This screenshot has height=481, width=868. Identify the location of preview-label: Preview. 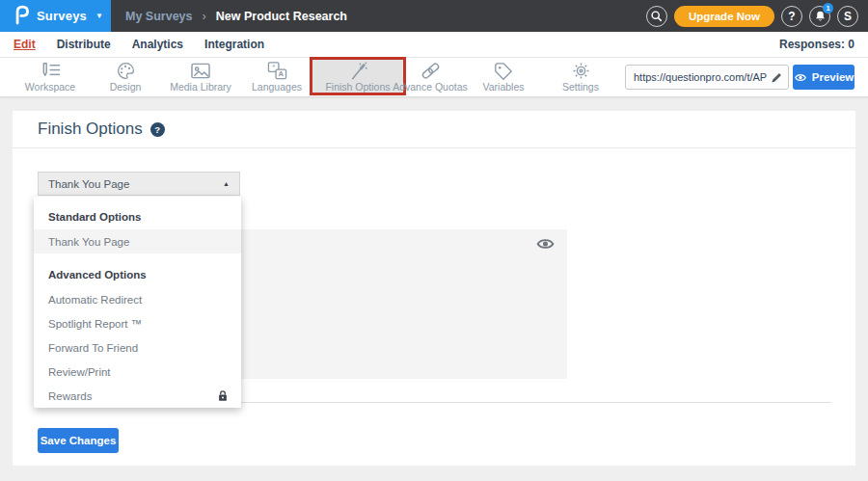
(833, 77).